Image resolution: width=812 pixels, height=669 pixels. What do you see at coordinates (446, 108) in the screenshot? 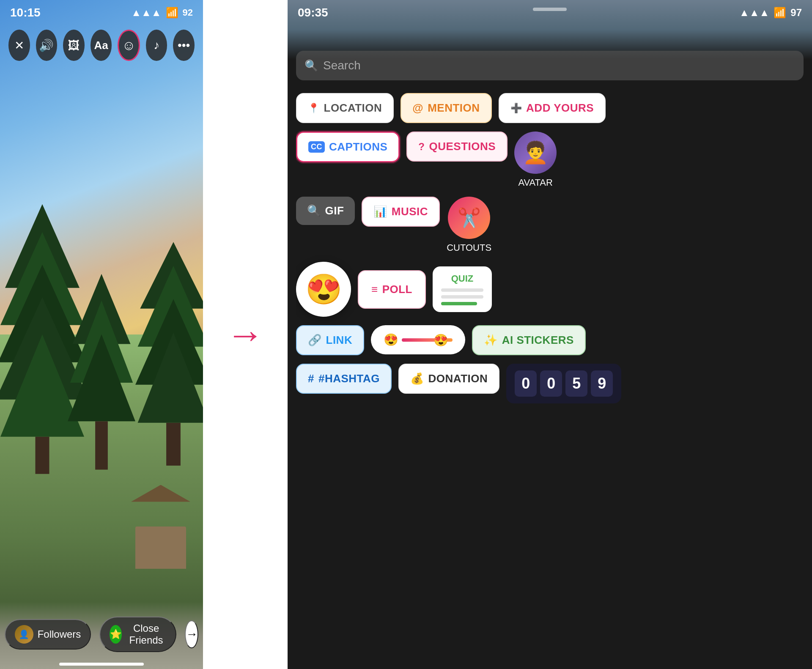
I see `mention-sticker: @ MENTION` at bounding box center [446, 108].